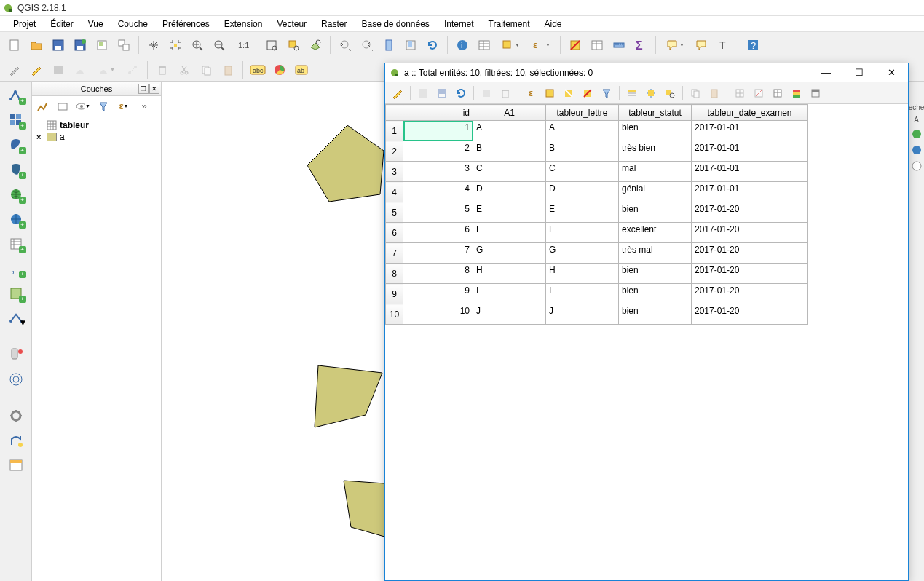 This screenshot has height=581, width=924. What do you see at coordinates (16, 440) in the screenshot?
I see `georeferencer-button` at bounding box center [16, 440].